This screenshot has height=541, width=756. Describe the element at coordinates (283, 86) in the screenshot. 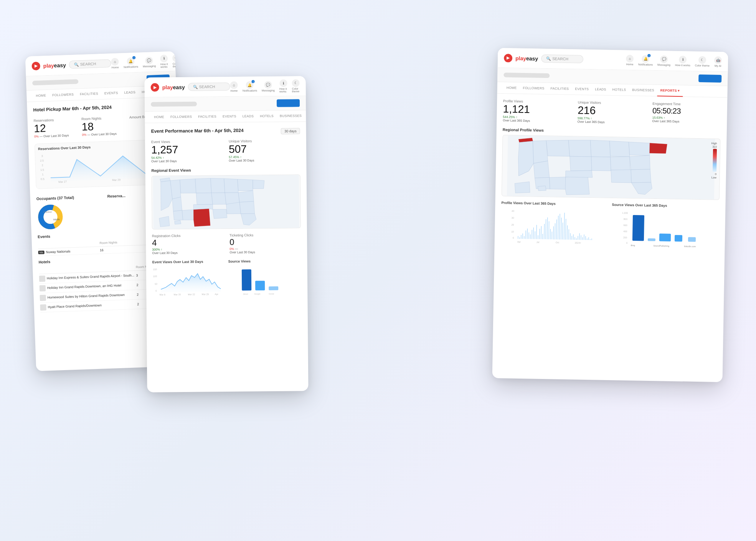

I see `nav-how-2: ℹ How it works` at that location.